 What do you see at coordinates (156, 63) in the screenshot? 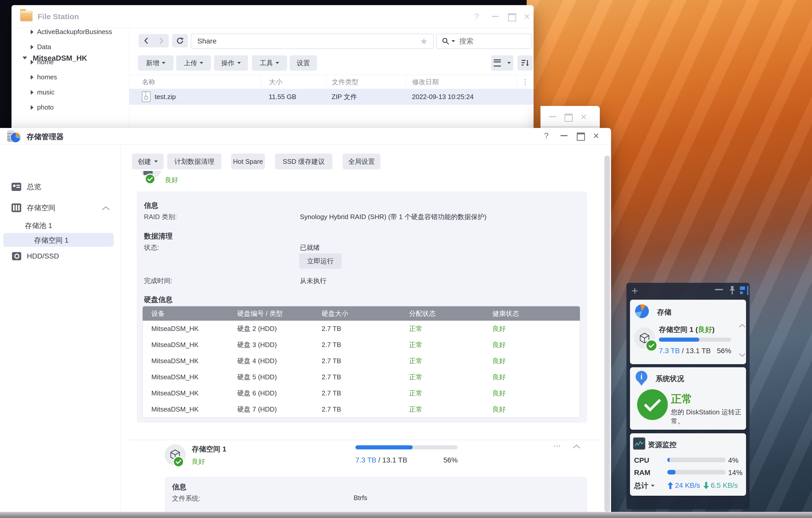
I see `new-menu-button: 新增` at bounding box center [156, 63].